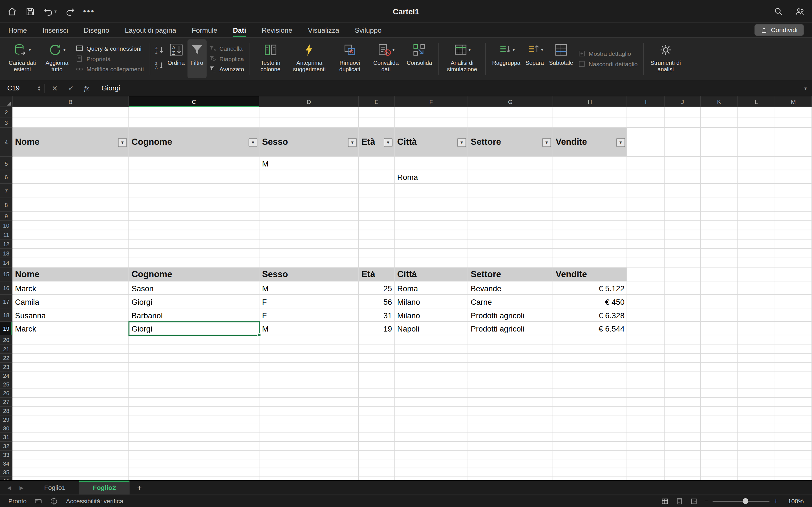 This screenshot has width=812, height=507. Describe the element at coordinates (6, 385) in the screenshot. I see `row-header-25: 25` at that location.